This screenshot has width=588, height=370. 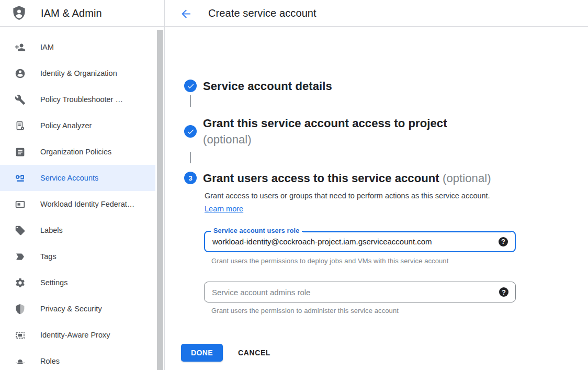 What do you see at coordinates (190, 131) in the screenshot?
I see `step-2-check-icon` at bounding box center [190, 131].